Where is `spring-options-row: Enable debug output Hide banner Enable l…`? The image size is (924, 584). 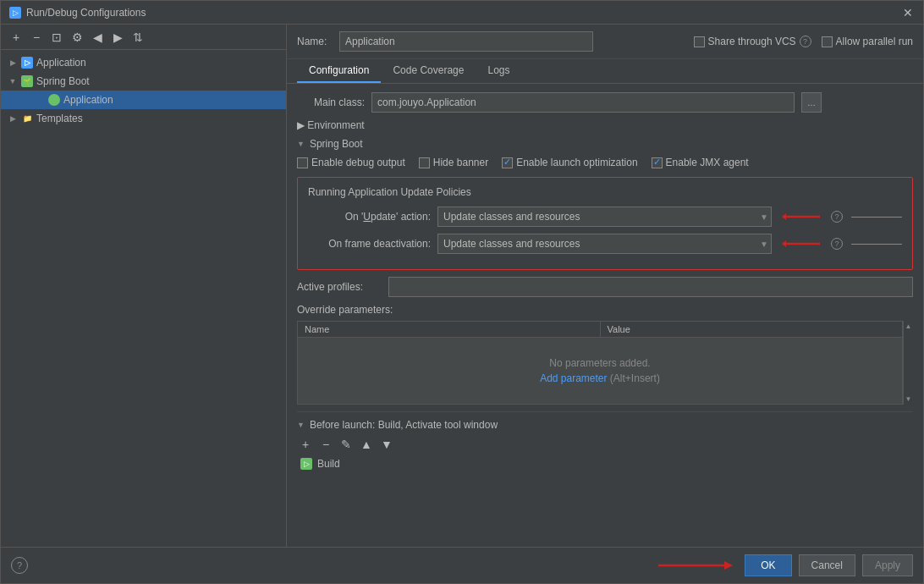 spring-options-row: Enable debug output Hide banner Enable l… is located at coordinates (605, 163).